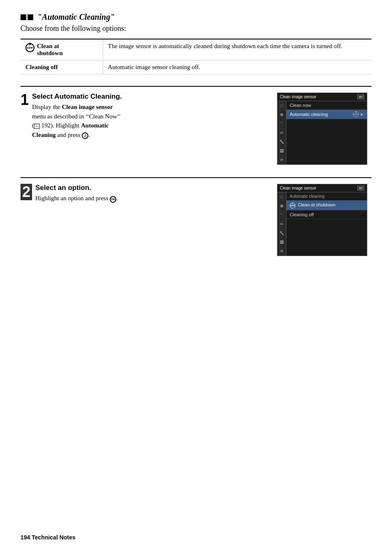  I want to click on step-2-left: 2 Select an option. Highlight an option …, so click(145, 220).